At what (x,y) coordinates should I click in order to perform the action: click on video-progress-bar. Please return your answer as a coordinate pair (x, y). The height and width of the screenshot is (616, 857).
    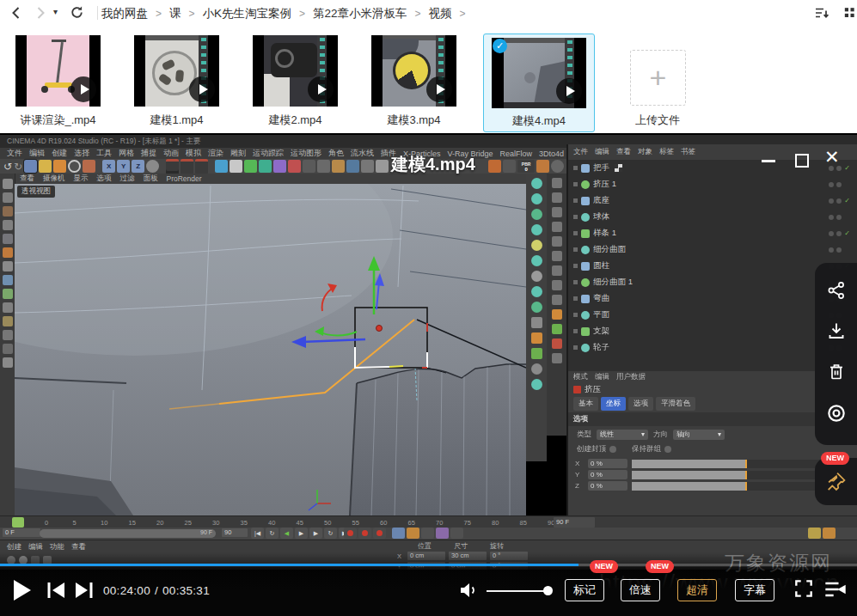
    Looking at the image, I should click on (428, 565).